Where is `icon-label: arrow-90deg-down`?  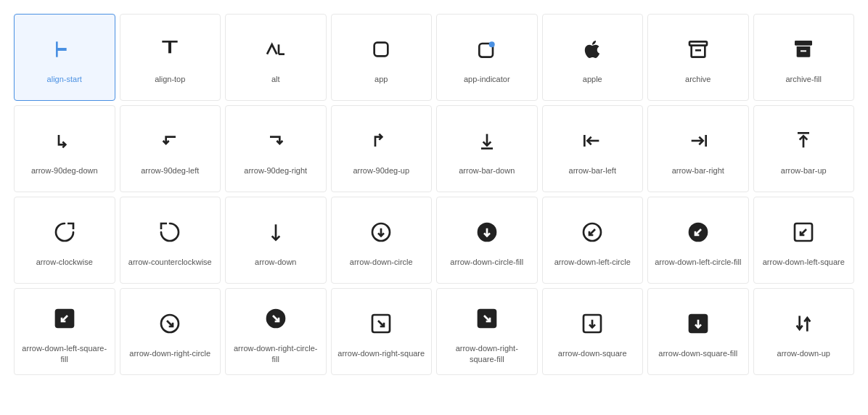
icon-label: arrow-90deg-down is located at coordinates (65, 171).